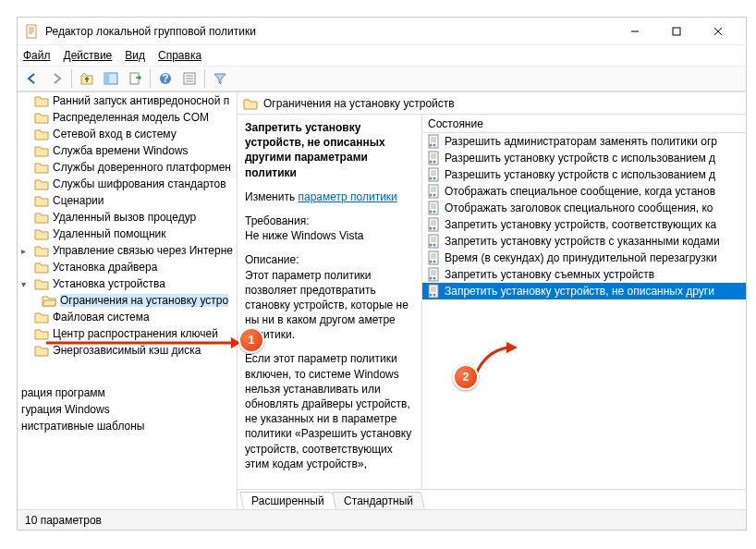 The width and height of the screenshot is (756, 549). What do you see at coordinates (288, 501) in the screenshot?
I see `tab-extended: Расширенный` at bounding box center [288, 501].